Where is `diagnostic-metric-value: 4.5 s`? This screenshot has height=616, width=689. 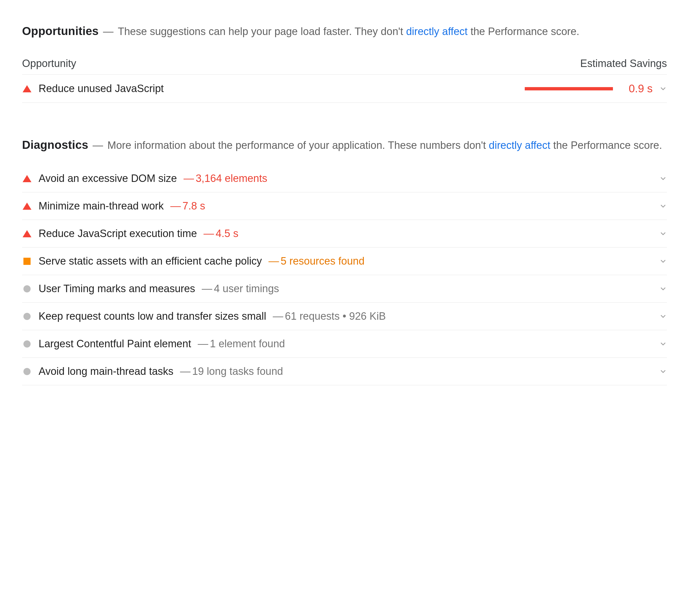 diagnostic-metric-value: 4.5 s is located at coordinates (227, 234).